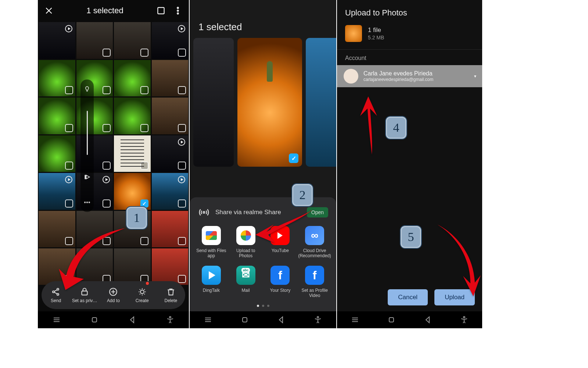 This screenshot has width=588, height=368. I want to click on upload-title: Upload to Photos, so click(409, 11).